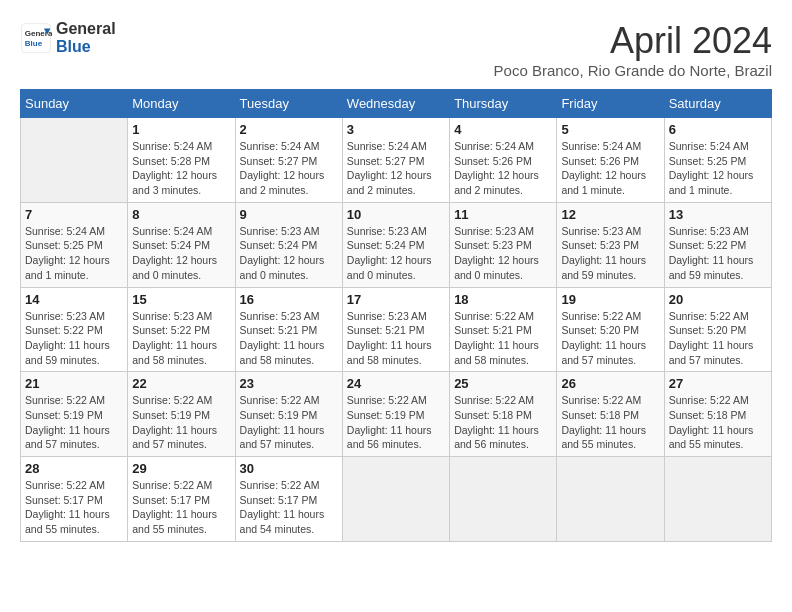 The height and width of the screenshot is (612, 792). I want to click on logo: General Blue General Blue, so click(68, 38).